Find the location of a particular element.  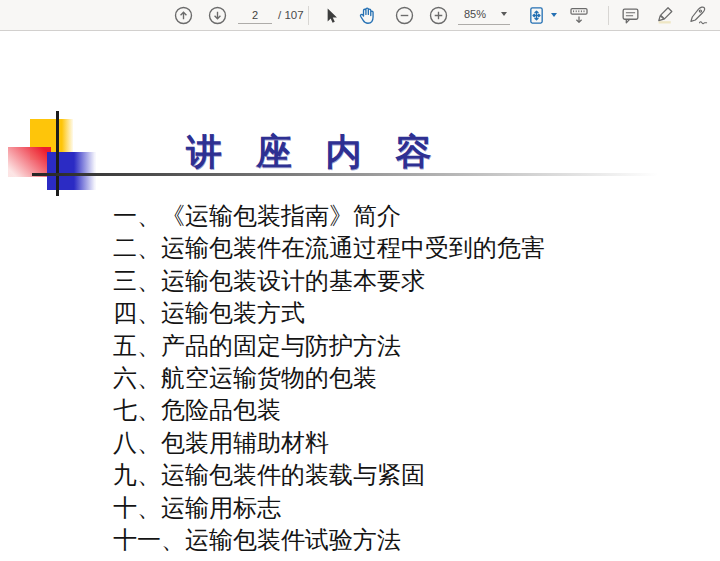

toc-item: 八、包装用辅助材料 is located at coordinates (393, 443).